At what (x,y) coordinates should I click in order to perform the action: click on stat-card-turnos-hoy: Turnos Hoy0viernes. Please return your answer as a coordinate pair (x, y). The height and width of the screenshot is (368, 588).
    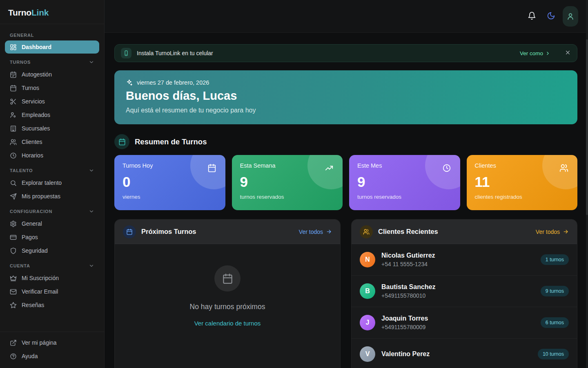
    Looking at the image, I should click on (170, 182).